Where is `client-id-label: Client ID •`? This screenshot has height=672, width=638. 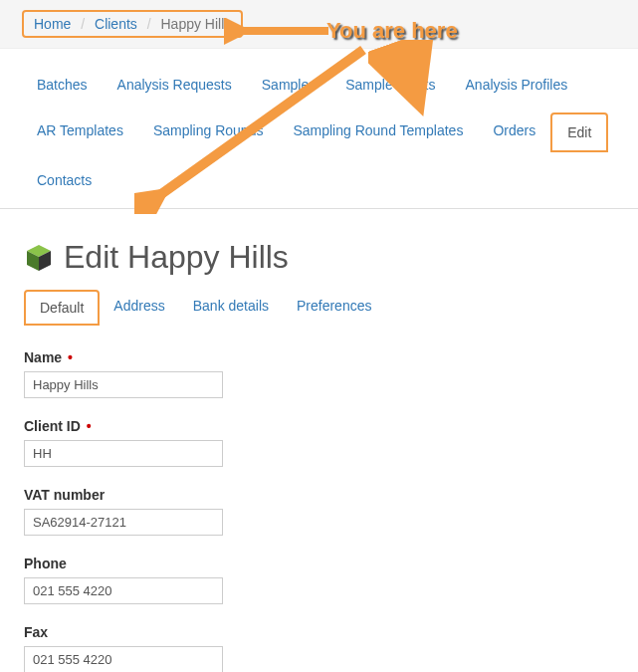
client-id-label: Client ID • is located at coordinates (319, 426).